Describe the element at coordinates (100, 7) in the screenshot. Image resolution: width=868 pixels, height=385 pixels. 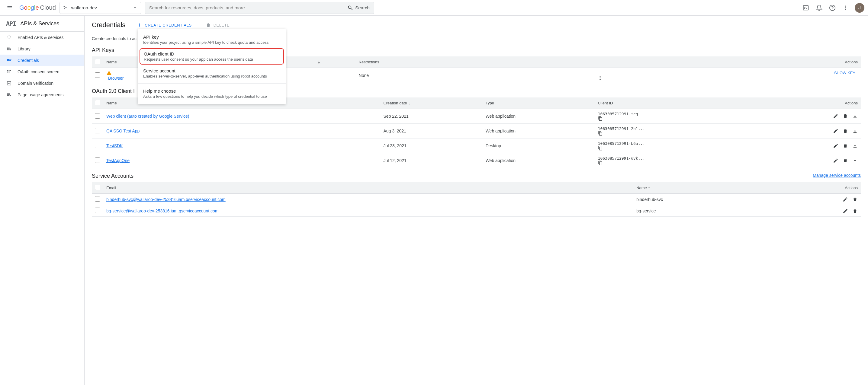
I see `project-name: wallaroo-dev` at that location.